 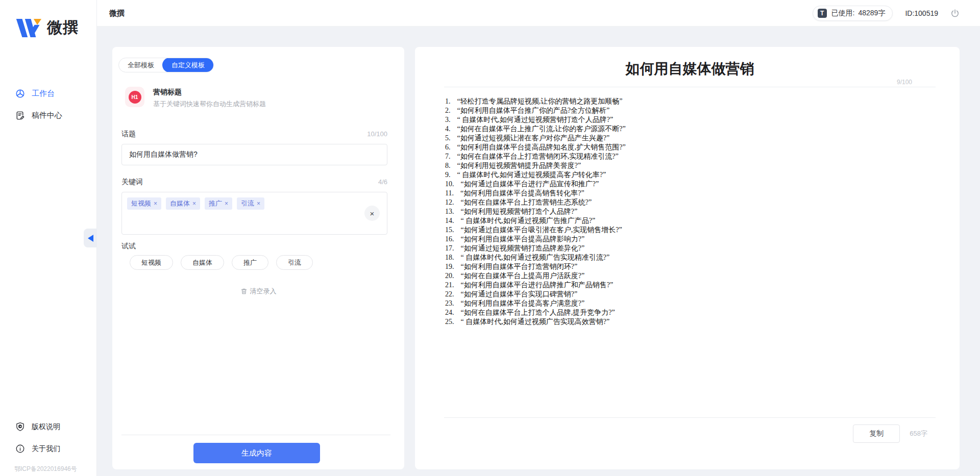 I want to click on result-item-number: 20., so click(x=450, y=276).